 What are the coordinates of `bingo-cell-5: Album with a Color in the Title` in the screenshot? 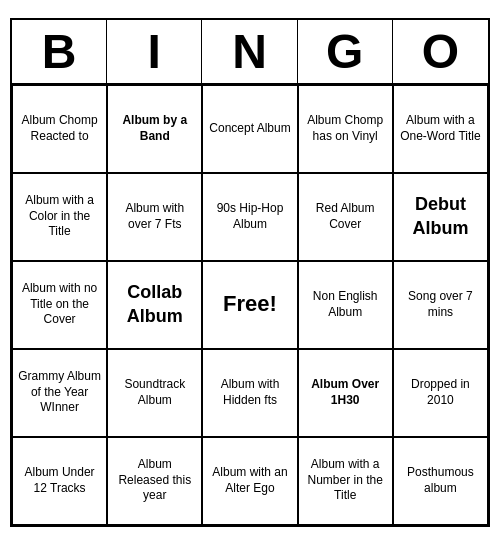 It's located at (60, 217).